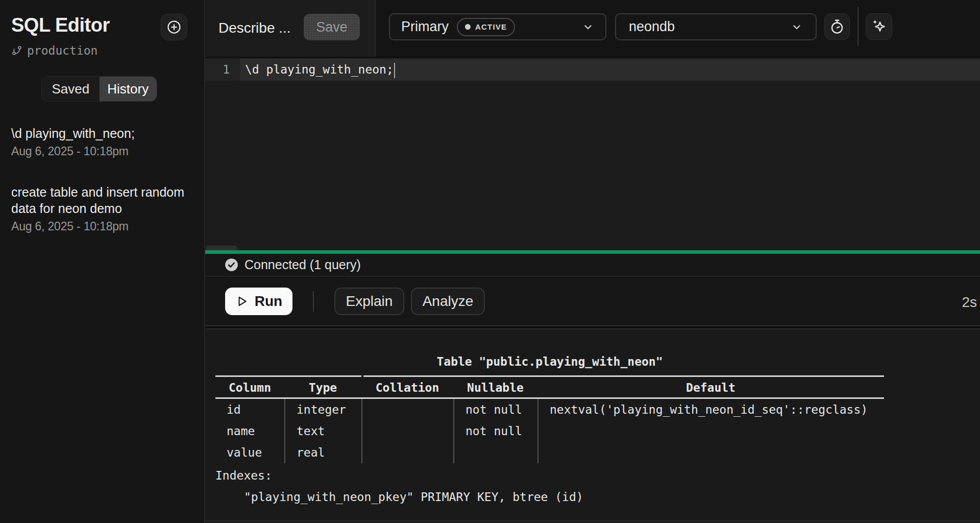  I want to click on branch-select: Primary ACTIVE, so click(498, 27).